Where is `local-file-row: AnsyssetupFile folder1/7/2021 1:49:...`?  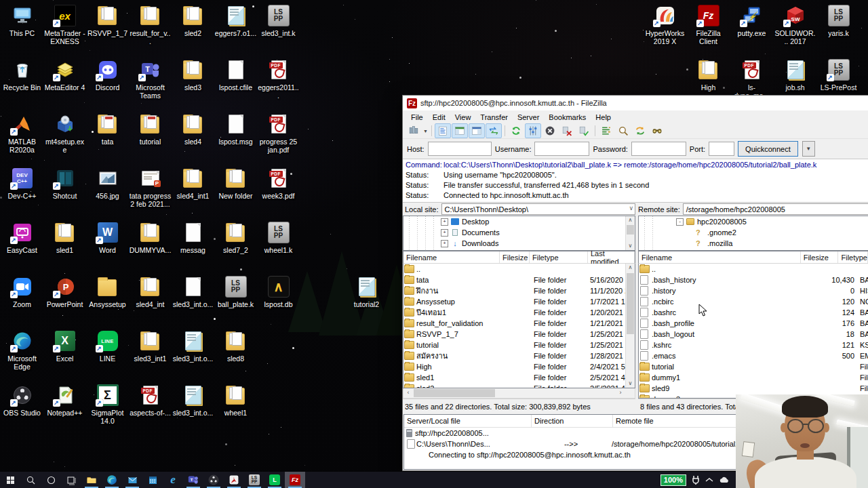 local-file-row: AnsyssetupFile folder1/7/2021 1:49:... is located at coordinates (519, 302).